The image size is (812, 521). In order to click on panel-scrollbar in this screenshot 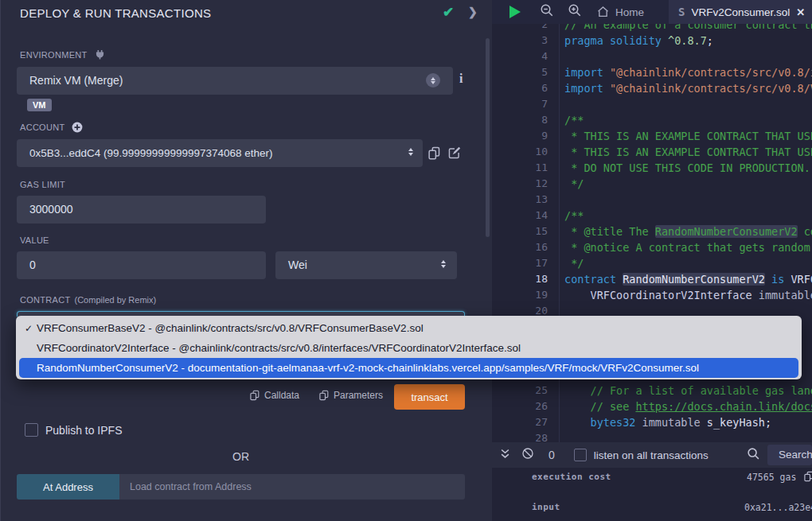, I will do `click(487, 138)`.